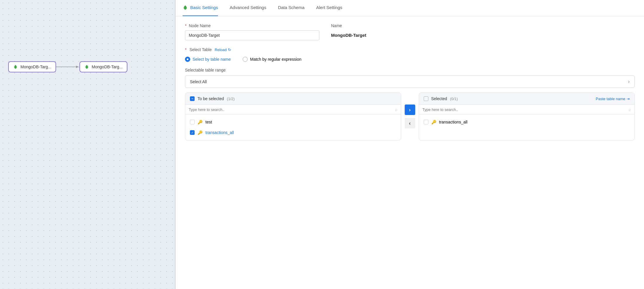 The height and width of the screenshot is (289, 644). What do you see at coordinates (293, 127) in the screenshot?
I see `left-table-list: 🔑 test ✓ 🔑 transactions_all` at bounding box center [293, 127].